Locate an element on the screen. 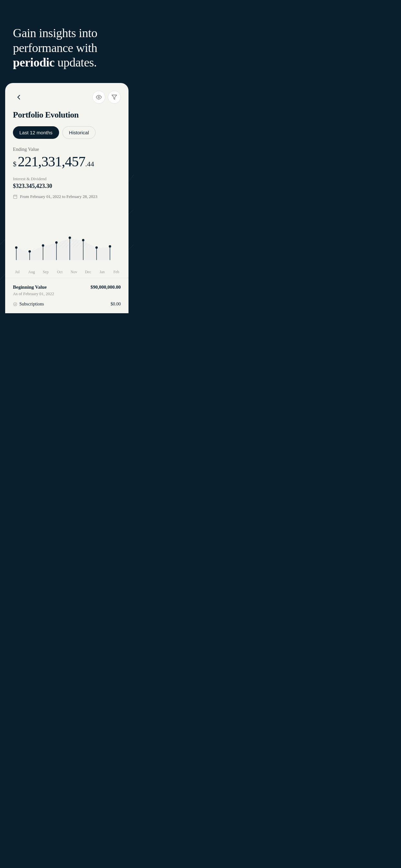 The width and height of the screenshot is (401, 868). main-amount: 221,331,457 is located at coordinates (52, 162).